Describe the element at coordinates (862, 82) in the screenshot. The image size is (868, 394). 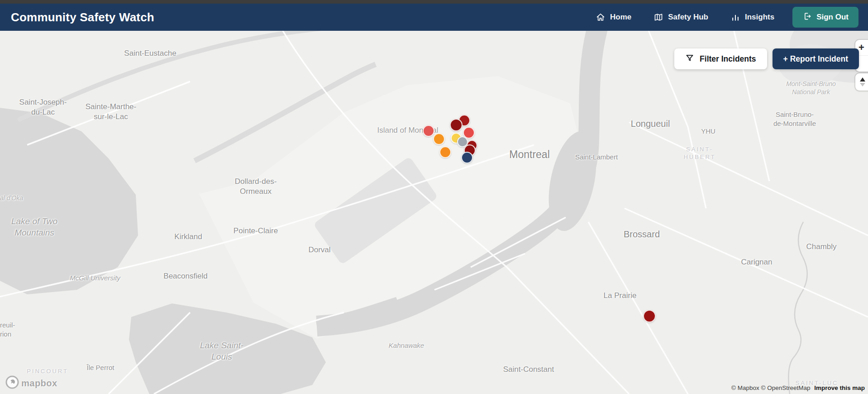
I see `compass-icon` at that location.